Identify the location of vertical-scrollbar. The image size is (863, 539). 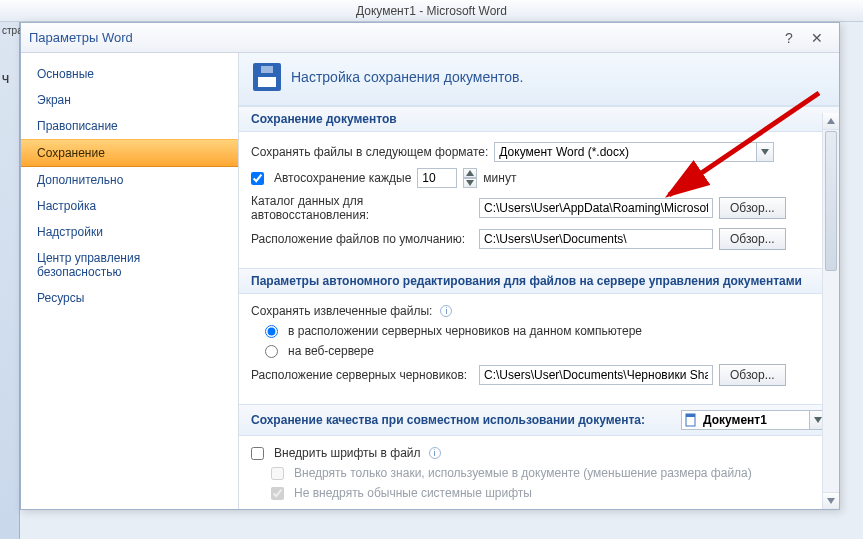
(830, 311).